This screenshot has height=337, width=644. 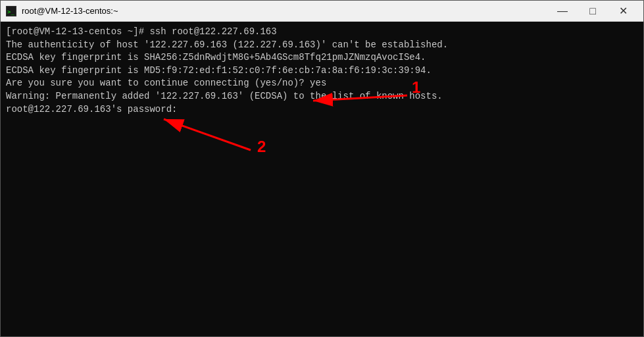 I want to click on app-icon: >_, so click(x=11, y=11).